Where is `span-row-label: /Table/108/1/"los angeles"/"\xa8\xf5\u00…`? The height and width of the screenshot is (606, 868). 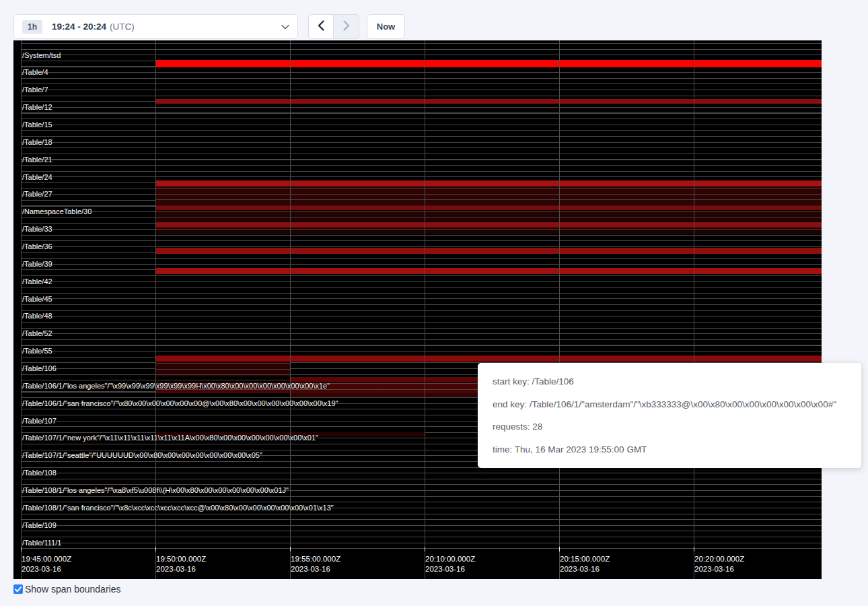
span-row-label: /Table/108/1/"los angeles"/"\xa8\xf5\u00… is located at coordinates (155, 490).